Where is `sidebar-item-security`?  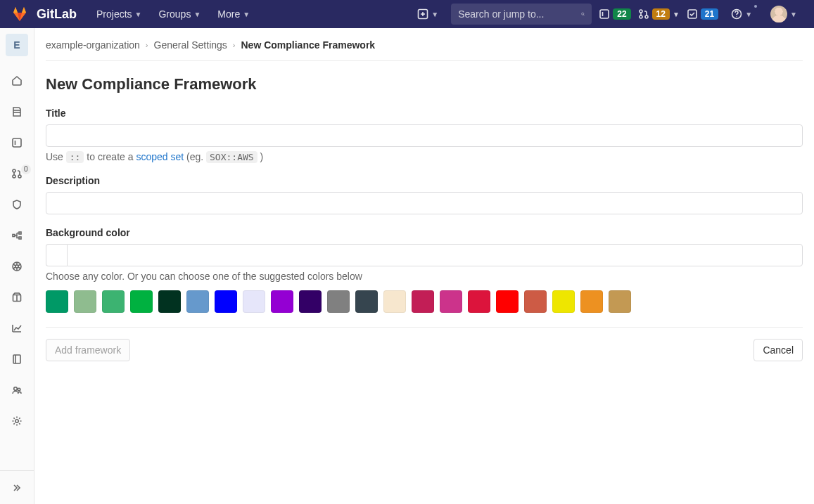
sidebar-item-security is located at coordinates (17, 205).